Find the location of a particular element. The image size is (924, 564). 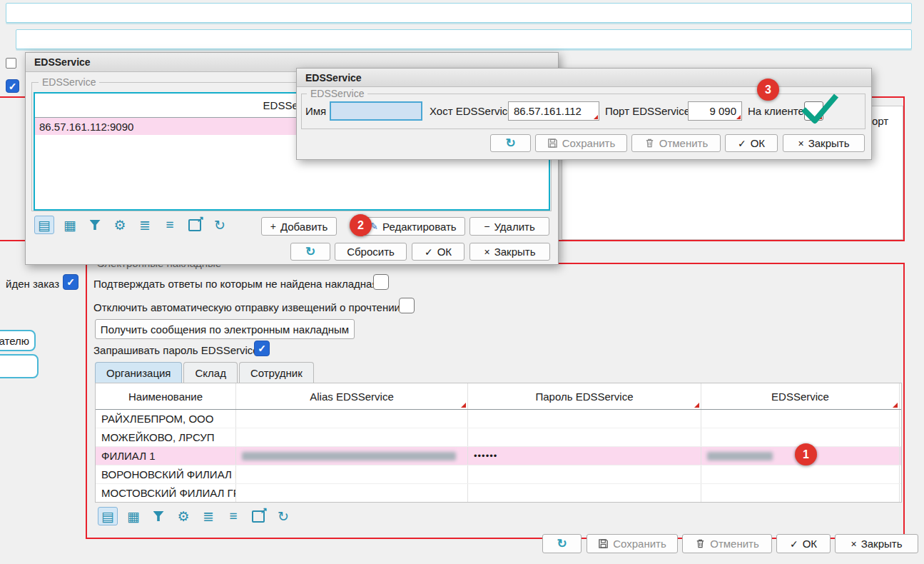

redacted-alias is located at coordinates (349, 456).